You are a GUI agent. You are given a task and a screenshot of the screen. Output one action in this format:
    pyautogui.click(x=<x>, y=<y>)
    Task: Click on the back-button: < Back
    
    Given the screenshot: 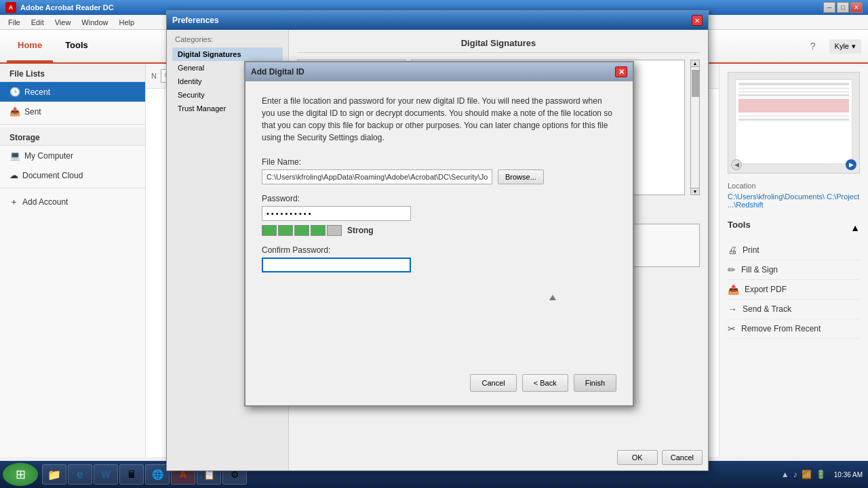 What is the action you would take?
    pyautogui.click(x=545, y=383)
    